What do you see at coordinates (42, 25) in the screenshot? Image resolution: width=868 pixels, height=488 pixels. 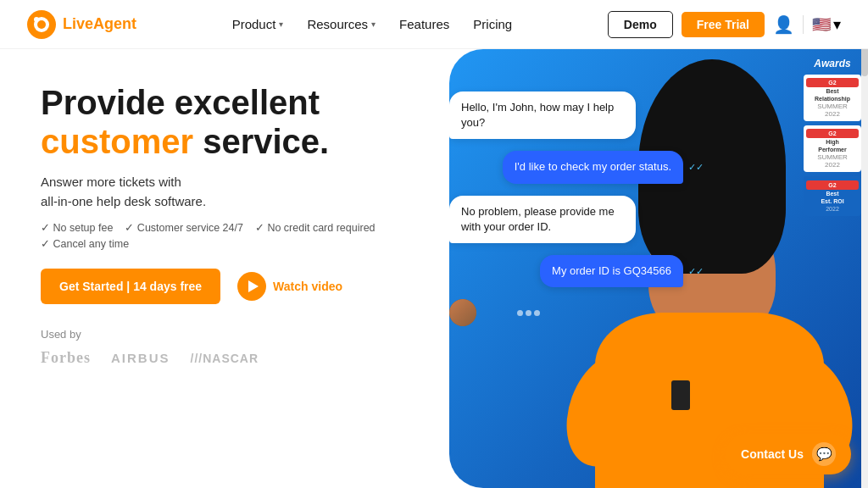 I see `logo-icon` at bounding box center [42, 25].